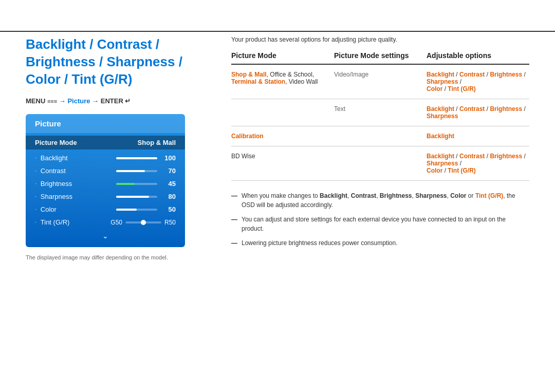 The height and width of the screenshot is (392, 555). Describe the element at coordinates (169, 158) in the screenshot. I see `osd-value-backlight: 100` at that location.